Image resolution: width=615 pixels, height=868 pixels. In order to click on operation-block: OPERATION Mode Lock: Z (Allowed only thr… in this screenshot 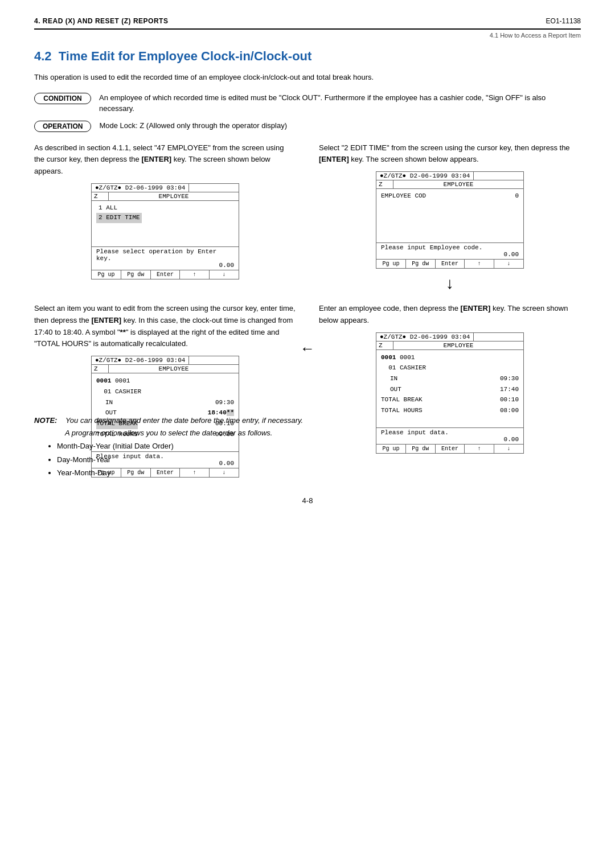, I will do `click(308, 126)`.